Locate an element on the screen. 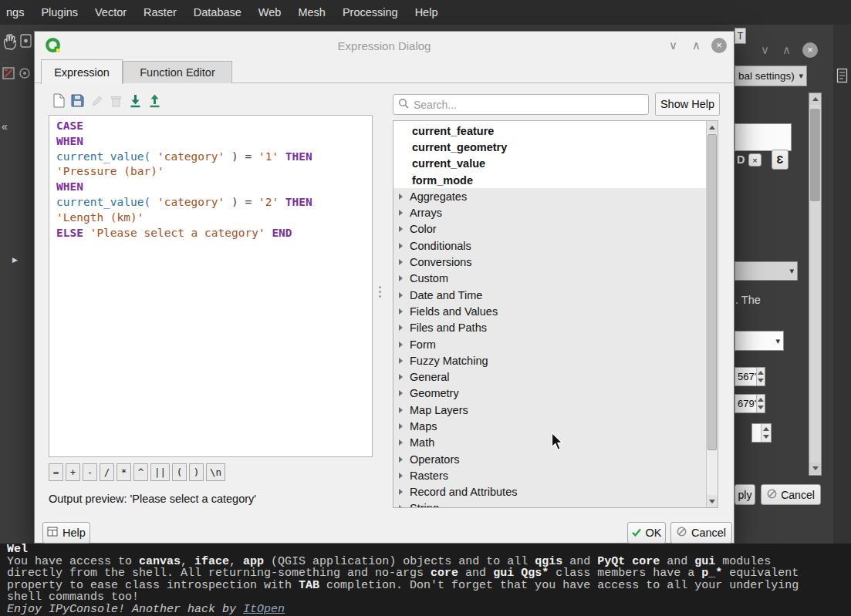 This screenshot has width=851, height=616. function-group-label: Aggregates is located at coordinates (438, 197).